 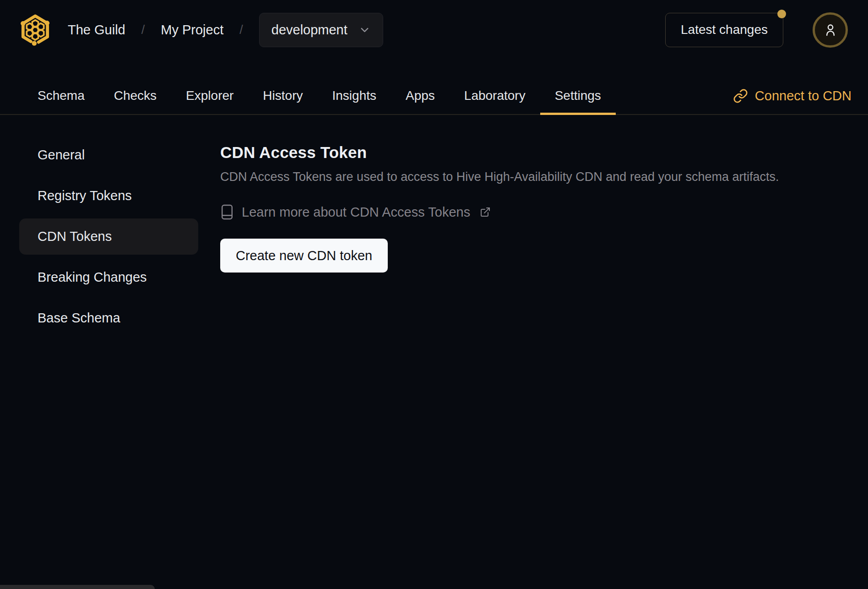 What do you see at coordinates (830, 30) in the screenshot?
I see `user-menu-button` at bounding box center [830, 30].